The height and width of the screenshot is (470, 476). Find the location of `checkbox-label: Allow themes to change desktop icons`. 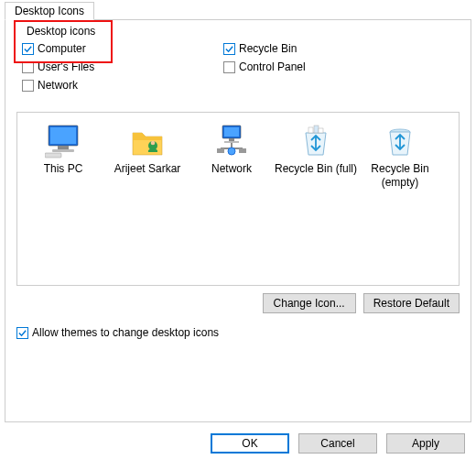

checkbox-label: Allow themes to change desktop icons is located at coordinates (125, 333).